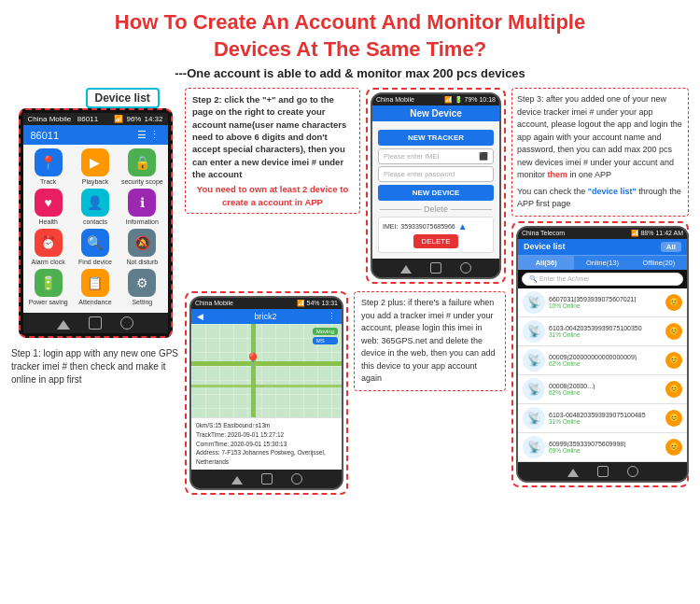 Image resolution: width=700 pixels, height=604 pixels. What do you see at coordinates (603, 262) in the screenshot?
I see `dl-tabs: All(36) Online(13) Offline(20)` at bounding box center [603, 262].